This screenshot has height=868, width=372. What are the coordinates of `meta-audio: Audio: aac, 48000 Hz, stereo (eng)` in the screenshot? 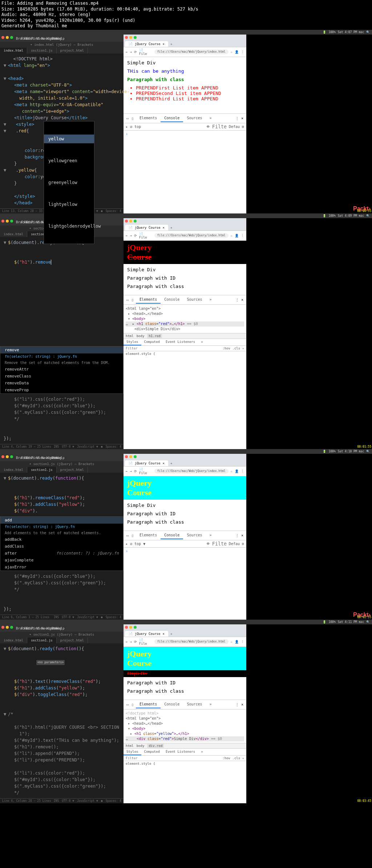 It's located at (186, 15).